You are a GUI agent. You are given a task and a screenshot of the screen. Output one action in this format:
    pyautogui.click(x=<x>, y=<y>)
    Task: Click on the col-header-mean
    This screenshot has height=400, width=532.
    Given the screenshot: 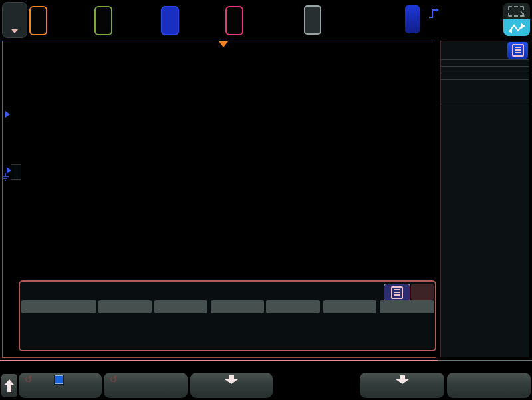 What is the action you would take?
    pyautogui.click(x=181, y=307)
    